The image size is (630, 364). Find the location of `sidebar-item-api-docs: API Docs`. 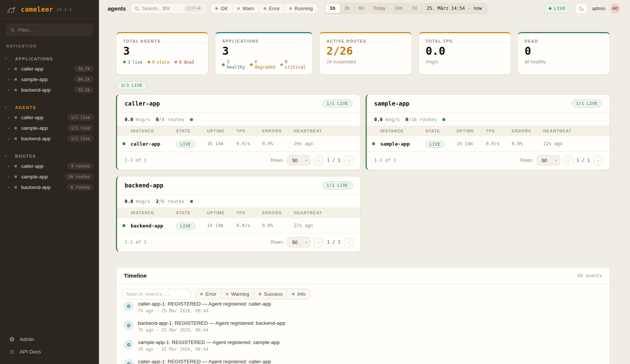

sidebar-item-api-docs: API Docs is located at coordinates (49, 352).